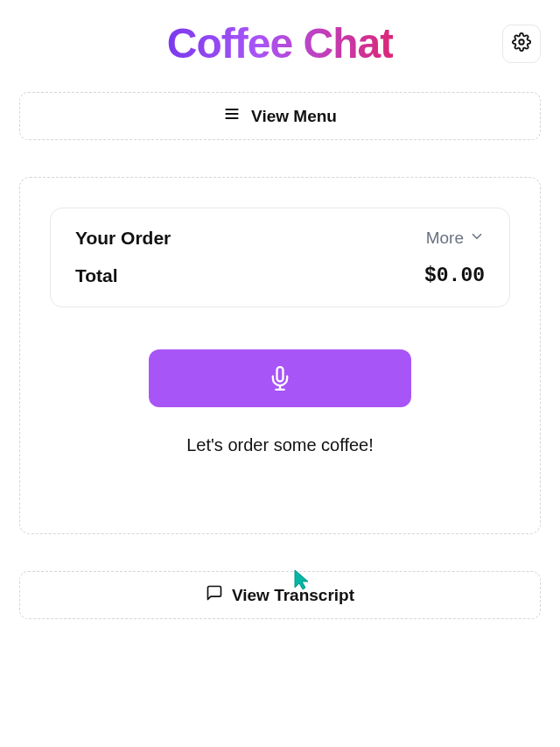  What do you see at coordinates (280, 445) in the screenshot?
I see `prompt-text: Let's order some coffee!` at bounding box center [280, 445].